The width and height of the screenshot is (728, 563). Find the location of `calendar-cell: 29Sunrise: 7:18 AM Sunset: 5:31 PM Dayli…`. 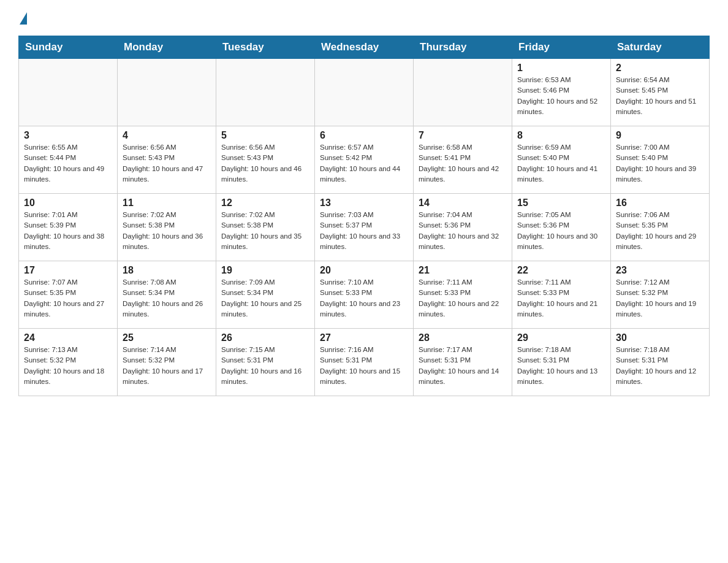

calendar-cell: 29Sunrise: 7:18 AM Sunset: 5:31 PM Dayli… is located at coordinates (561, 362).